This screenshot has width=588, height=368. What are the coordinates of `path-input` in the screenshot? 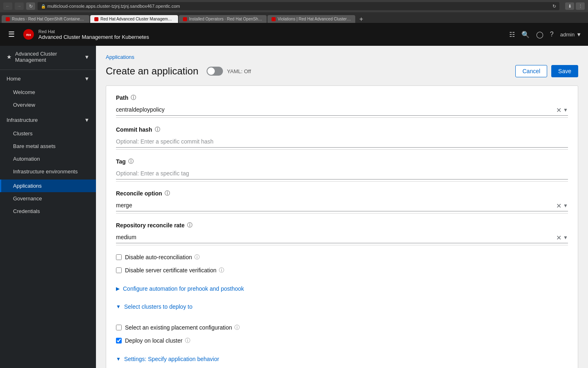 It's located at (342, 110).